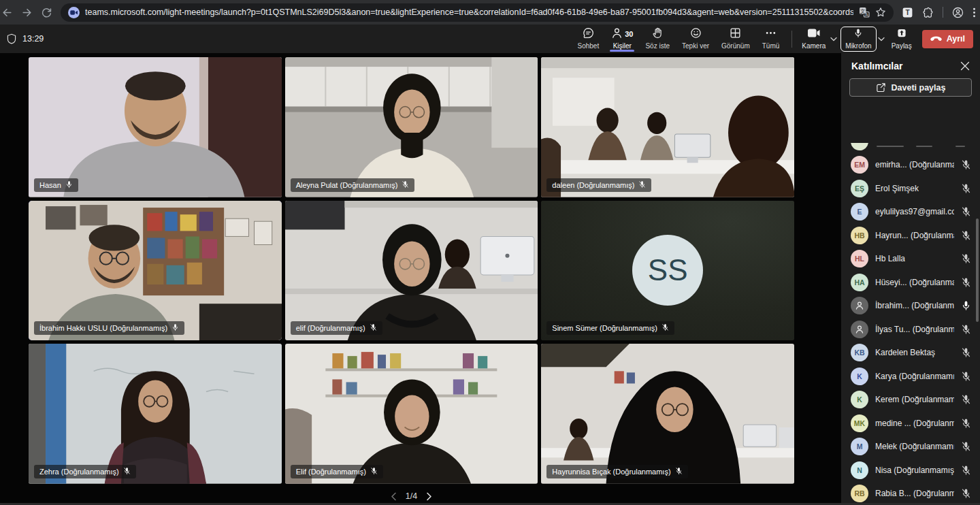 This screenshot has width=980, height=505. What do you see at coordinates (588, 34) in the screenshot?
I see `chat-icon` at bounding box center [588, 34].